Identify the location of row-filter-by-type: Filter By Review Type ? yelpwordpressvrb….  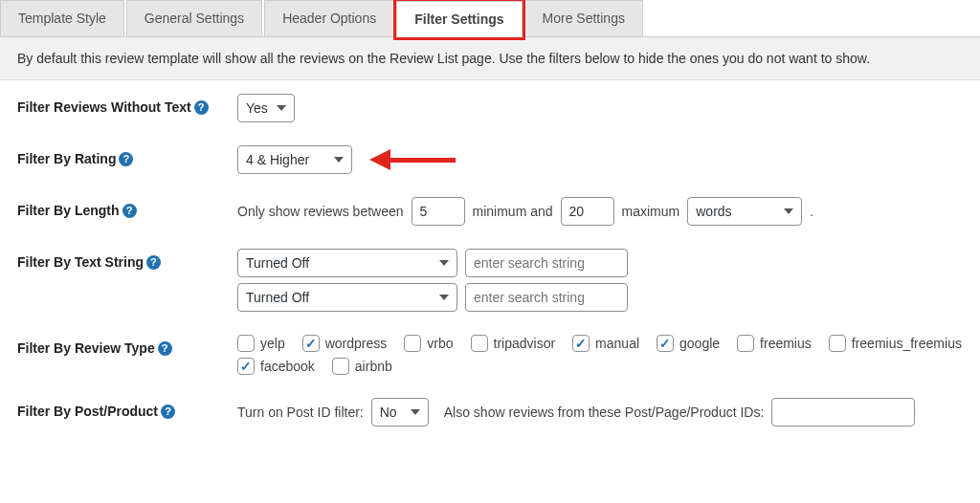
(490, 353).